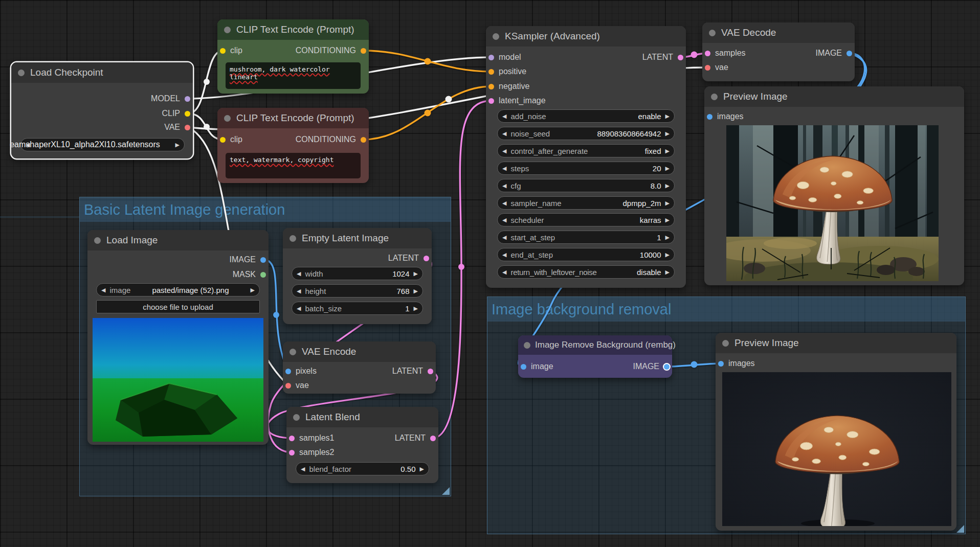 Image resolution: width=980 pixels, height=547 pixels. I want to click on node-load-image: Load Image IMAGE MASK ◀ image pasted/ima…, so click(178, 337).